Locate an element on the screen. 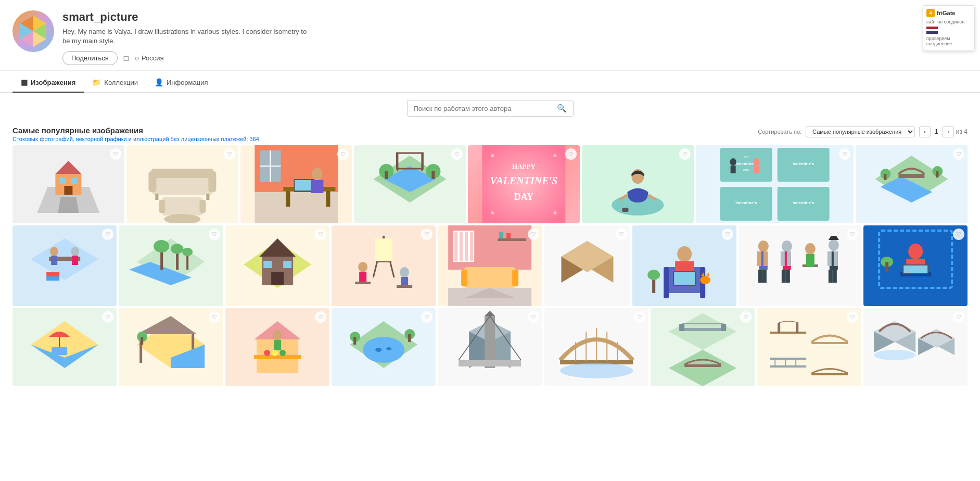 The width and height of the screenshot is (980, 481). thumb-r2c2: ♡ is located at coordinates (171, 265).